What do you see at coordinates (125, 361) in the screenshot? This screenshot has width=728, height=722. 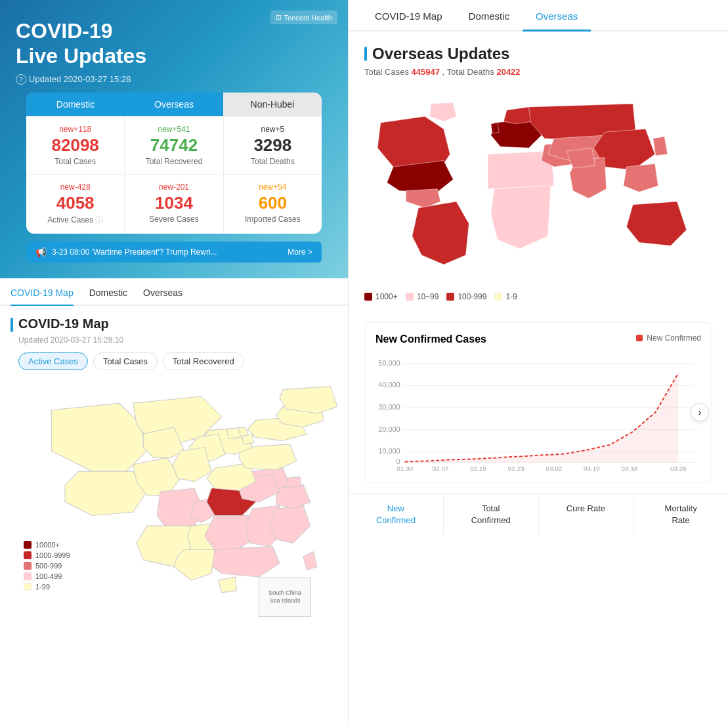 I see `filter-total-cases: Total Cases` at bounding box center [125, 361].